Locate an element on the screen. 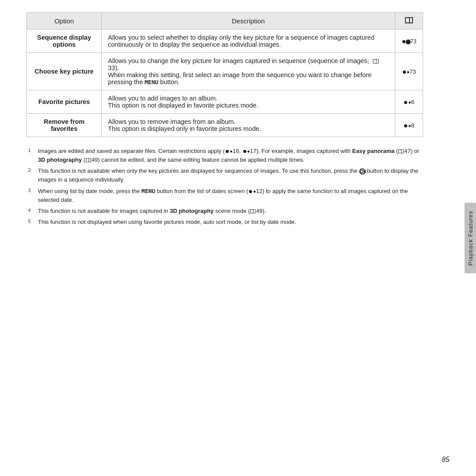 Image resolution: width=476 pixels, height=476 pixels. option-cell: Choose key picture is located at coordinates (64, 71).